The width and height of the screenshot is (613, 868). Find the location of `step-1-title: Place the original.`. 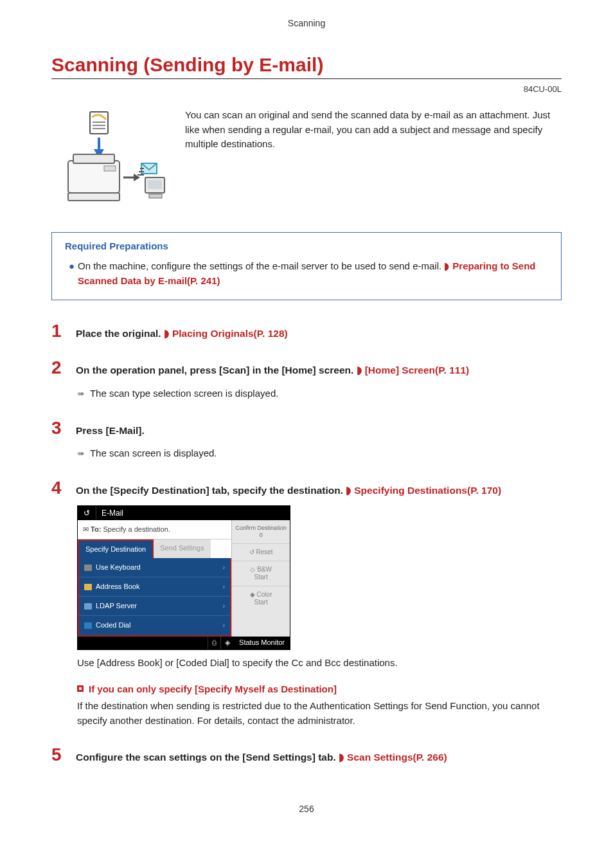

step-1-title: Place the original. is located at coordinates (120, 333).